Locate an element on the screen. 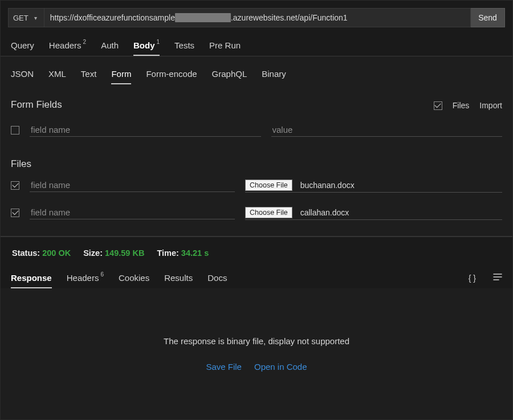  files-title: Files is located at coordinates (256, 164).